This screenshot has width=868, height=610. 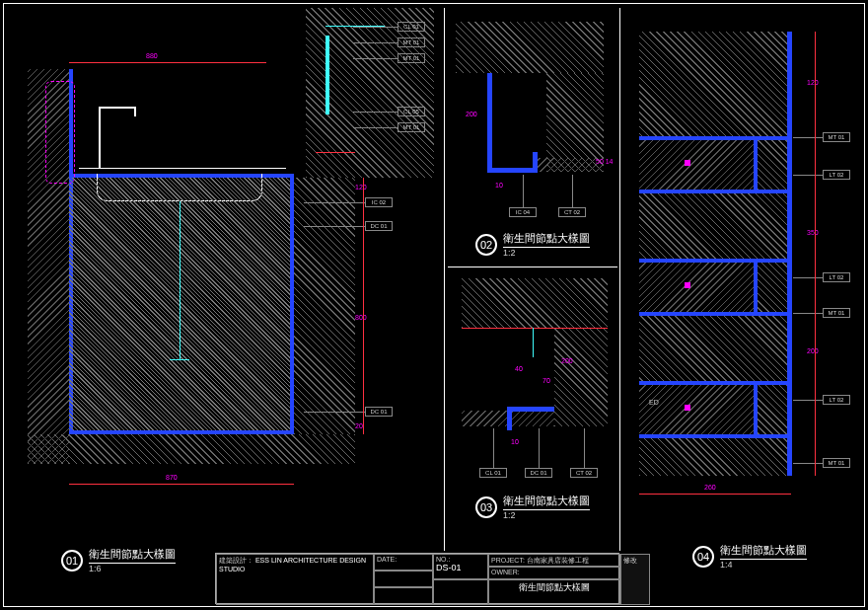 What do you see at coordinates (546, 239) in the screenshot?
I see `callout-title-02: 衛生間節點大樣圖` at bounding box center [546, 239].